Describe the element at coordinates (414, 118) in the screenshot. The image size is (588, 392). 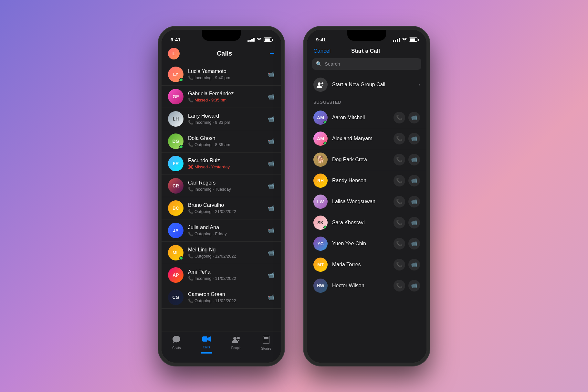
I see `video-call-button-aaron: 📹` at that location.